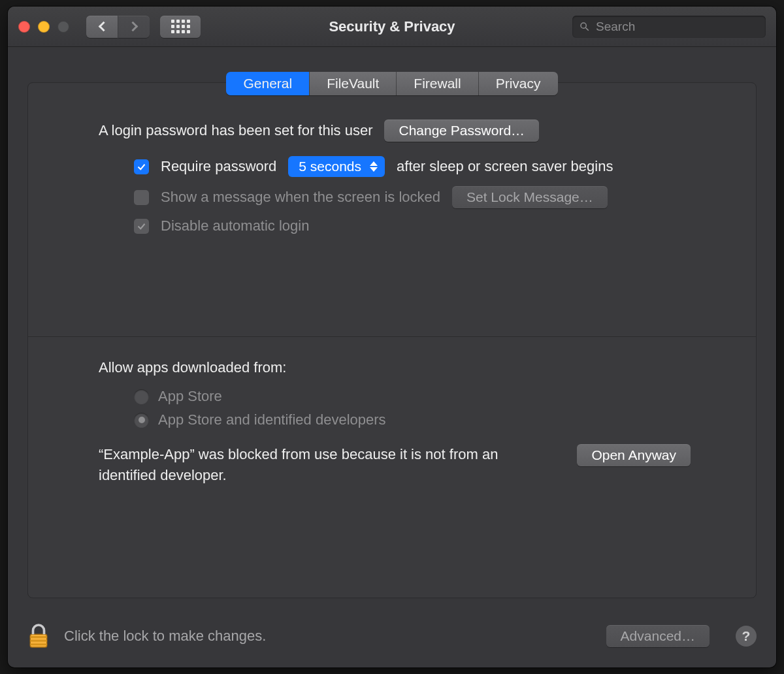  What do you see at coordinates (63, 27) in the screenshot?
I see `zoom-window-button` at bounding box center [63, 27].